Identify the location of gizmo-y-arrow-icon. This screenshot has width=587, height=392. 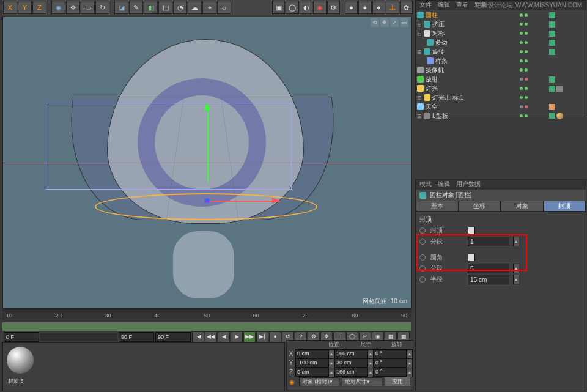
(207, 106).